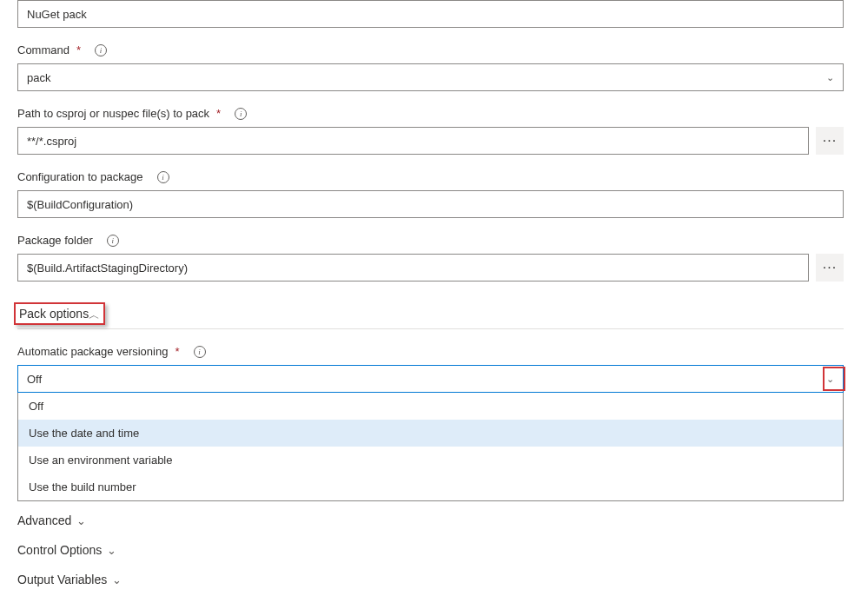  I want to click on section-control-options: Control Options ⌄, so click(431, 549).